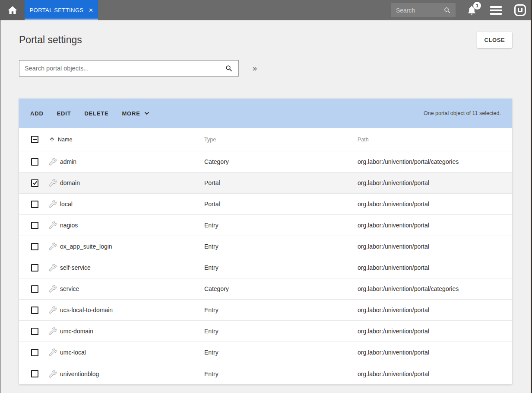 This screenshot has width=532, height=393. Describe the element at coordinates (61, 10) in the screenshot. I see `tab-portal-settings: PORTAL SETTINGS ×` at that location.